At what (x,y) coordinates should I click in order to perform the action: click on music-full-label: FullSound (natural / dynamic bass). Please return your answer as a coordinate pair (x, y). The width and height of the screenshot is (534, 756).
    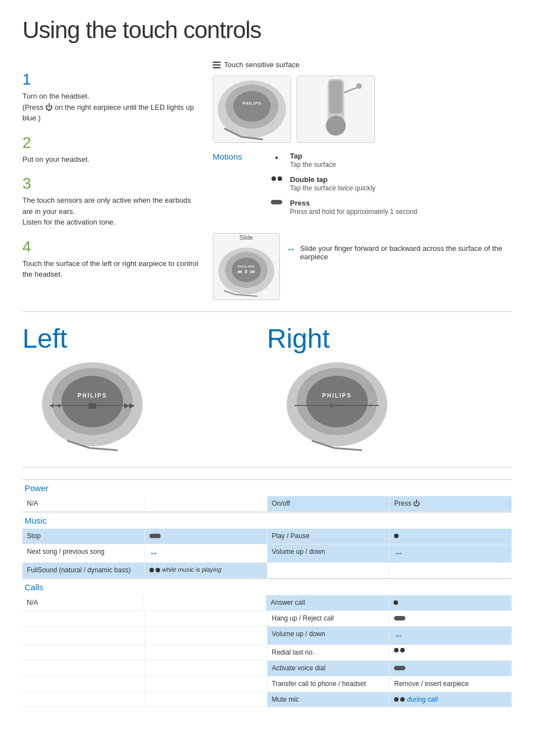
    Looking at the image, I should click on (84, 570).